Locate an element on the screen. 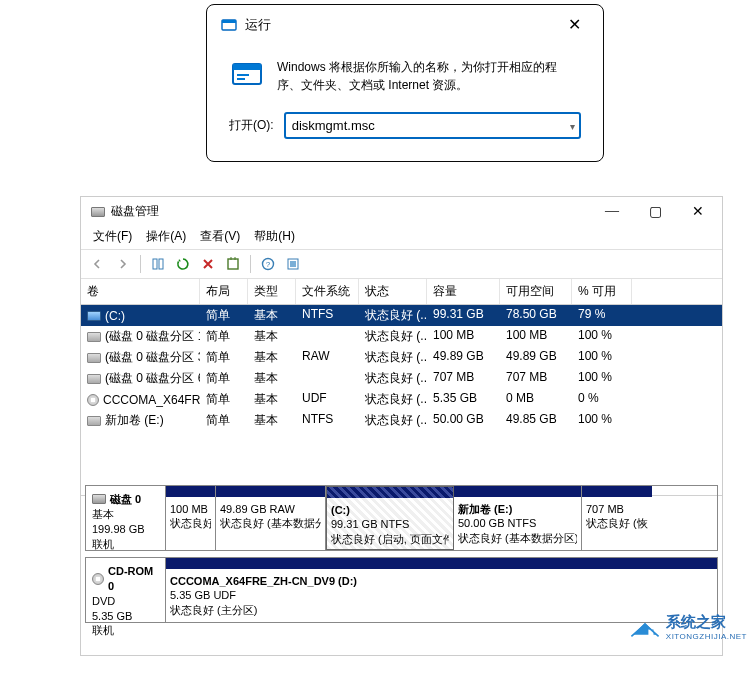  run-input-row: 打开(O): ▾ is located at coordinates (405, 130).